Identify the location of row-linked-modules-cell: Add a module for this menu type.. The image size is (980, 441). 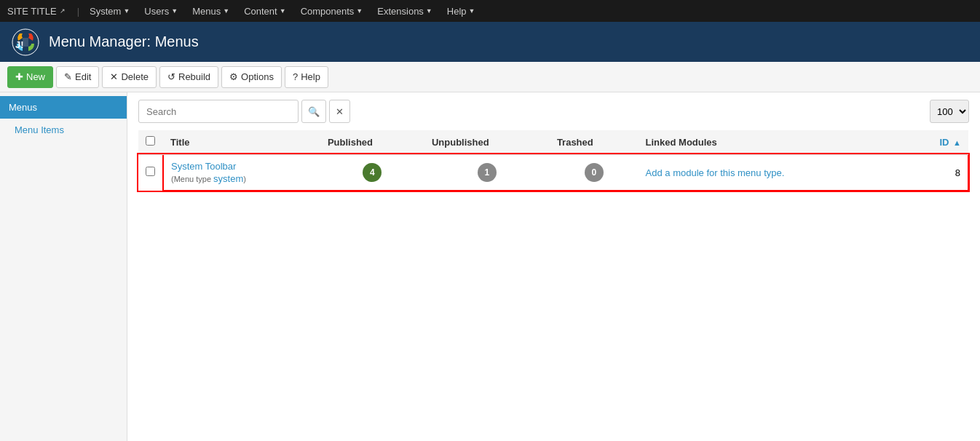
(772, 172).